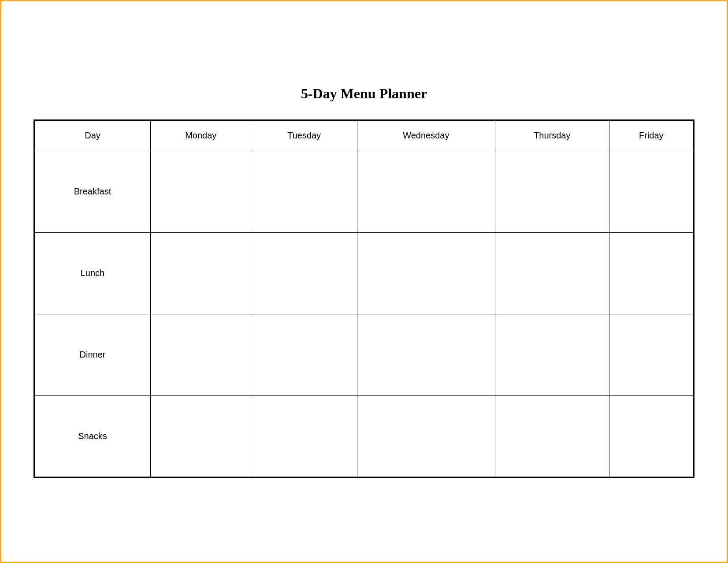 Image resolution: width=728 pixels, height=563 pixels. Describe the element at coordinates (201, 135) in the screenshot. I see `col-header-monday: Monday` at that location.